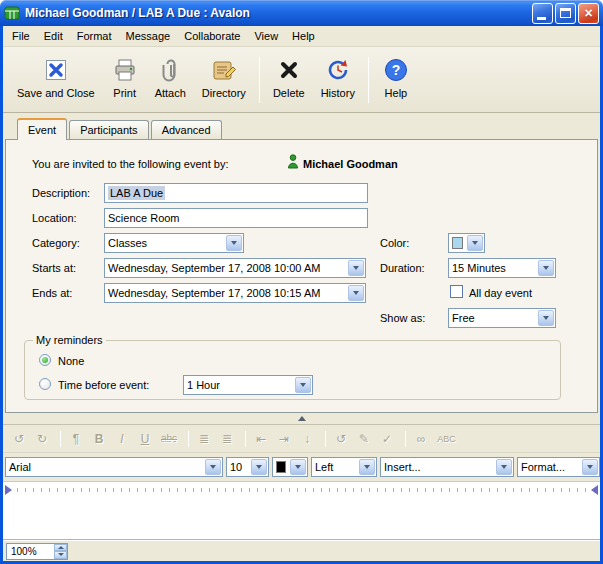  I want to click on save-and-close-button: Save and Close, so click(56, 78).